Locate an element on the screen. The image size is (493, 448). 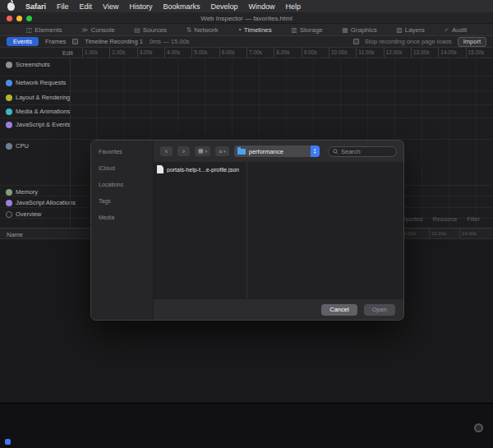
javascript-events-icon is located at coordinates (9, 125).